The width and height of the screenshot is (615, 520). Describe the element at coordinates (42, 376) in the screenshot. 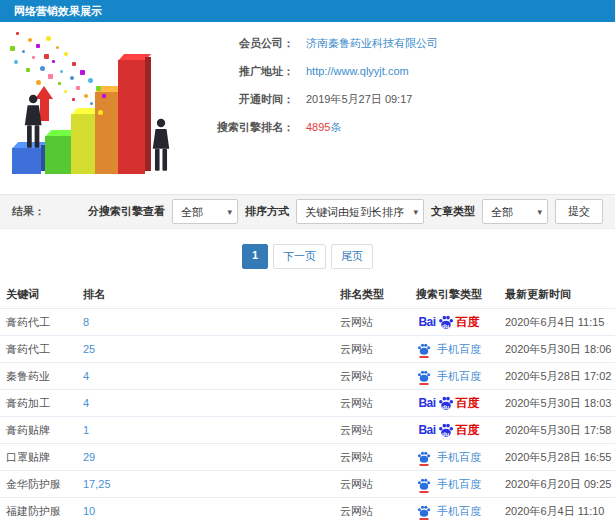

I see `keyword-cell: 秦鲁药业` at that location.